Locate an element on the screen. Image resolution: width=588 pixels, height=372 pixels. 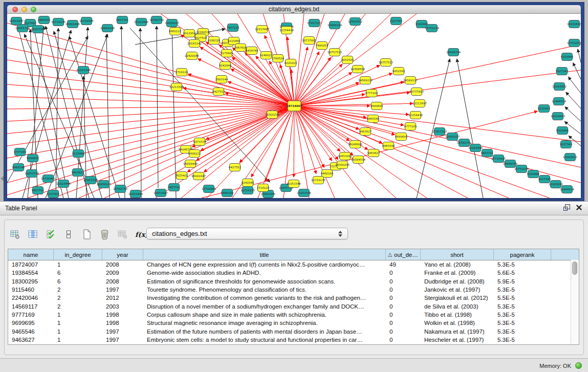
table-row: 946554611997Estimation of the future num… is located at coordinates (294, 331).